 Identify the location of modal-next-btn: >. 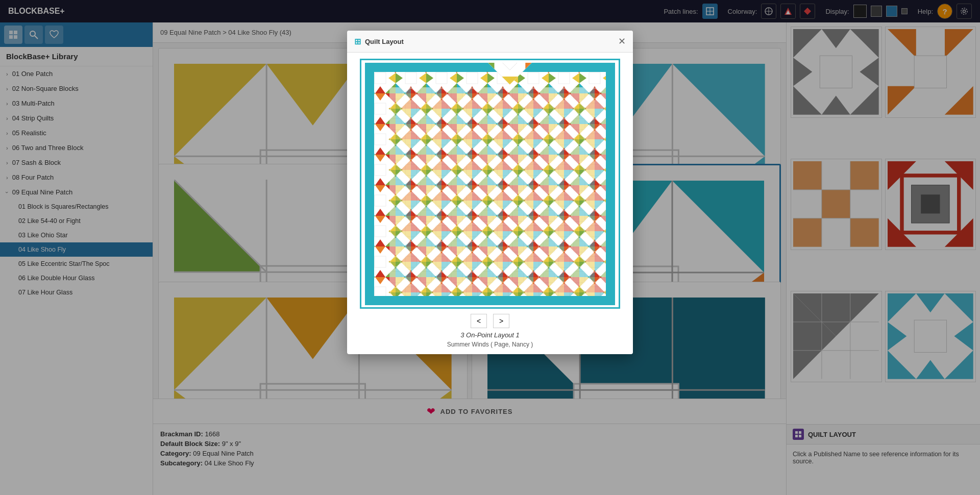
(501, 321).